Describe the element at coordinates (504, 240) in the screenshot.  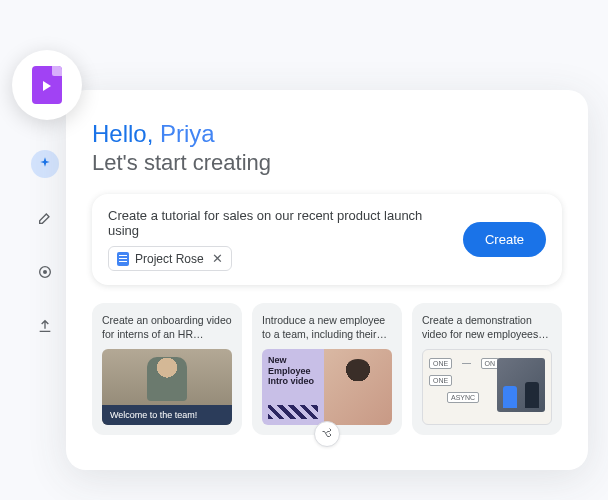
I see `create-button: Create` at that location.